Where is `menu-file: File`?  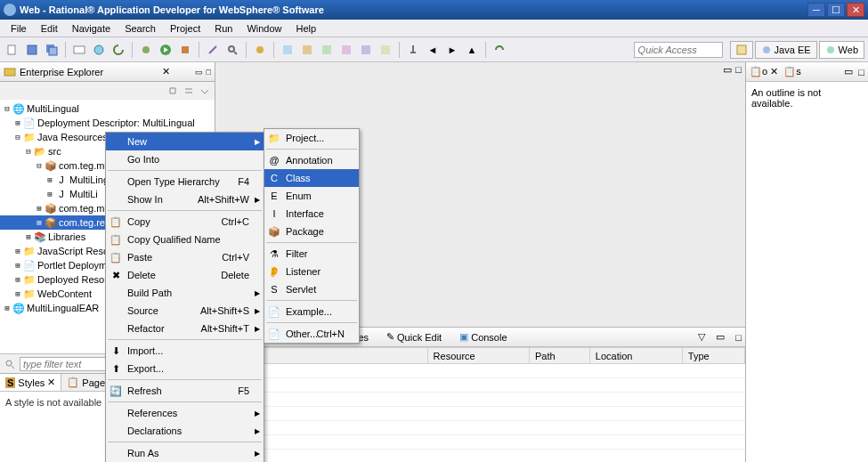
menu-file: File is located at coordinates (19, 28).